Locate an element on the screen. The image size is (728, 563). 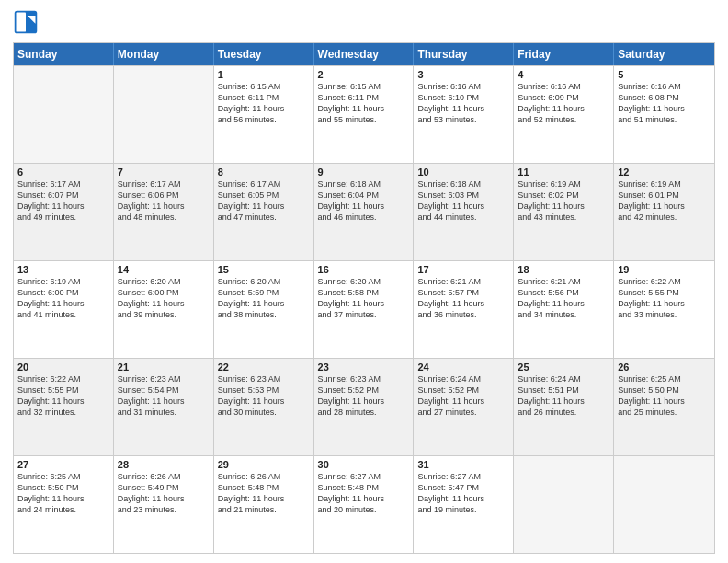
day-number: 26 is located at coordinates (664, 367).